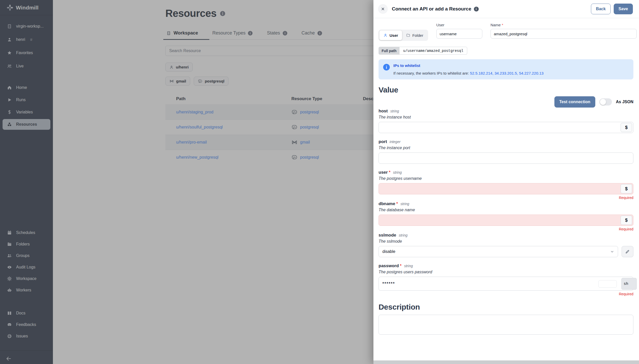 The image size is (639, 364). What do you see at coordinates (506, 158) in the screenshot?
I see `port-input` at bounding box center [506, 158].